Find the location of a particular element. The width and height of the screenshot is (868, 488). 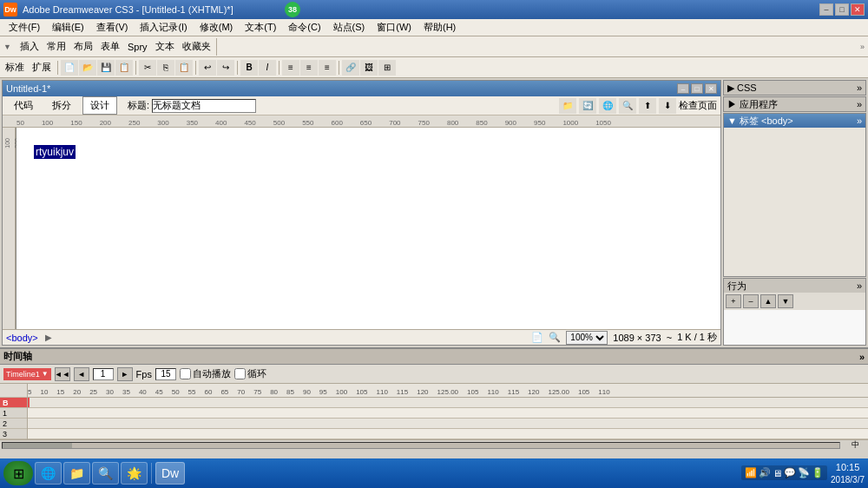

menu-file: 文件(F) is located at coordinates (24, 28).